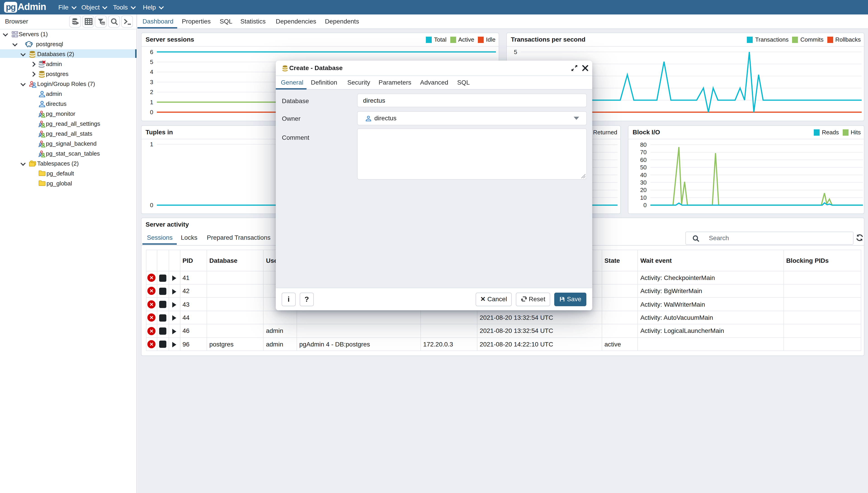 The width and height of the screenshot is (868, 493). Describe the element at coordinates (152, 52) in the screenshot. I see `svg-text: 6` at that location.